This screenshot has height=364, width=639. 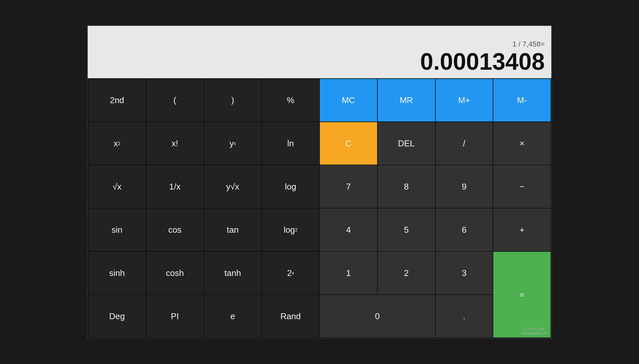 What do you see at coordinates (175, 316) in the screenshot?
I see `btn-pi: PI` at bounding box center [175, 316].